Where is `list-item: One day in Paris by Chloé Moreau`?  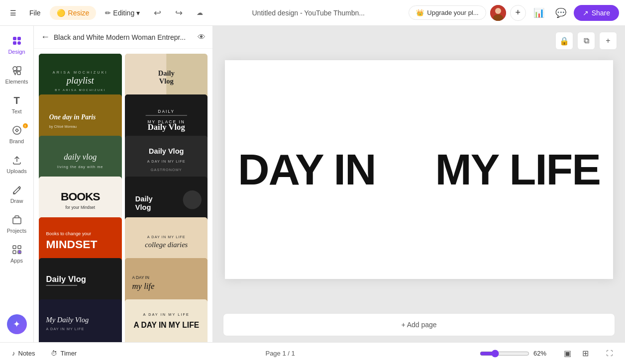 list-item: One day in Paris by Chloé Moreau is located at coordinates (81, 118).